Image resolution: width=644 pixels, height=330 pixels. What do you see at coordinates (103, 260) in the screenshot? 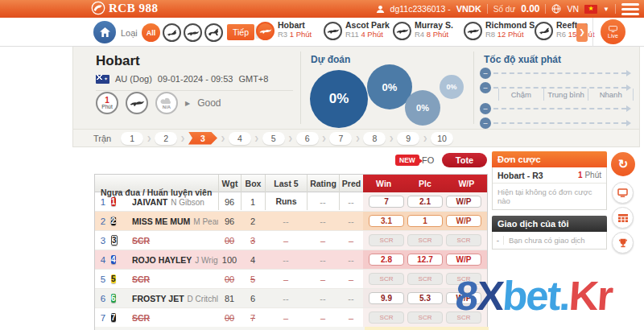
I see `runner-number: 4` at bounding box center [103, 260].